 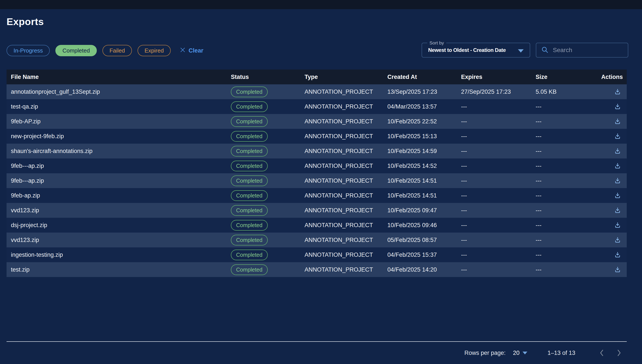 I want to click on pagination-footer: Rows per page: 20 1–13 of 13, so click(x=544, y=353).